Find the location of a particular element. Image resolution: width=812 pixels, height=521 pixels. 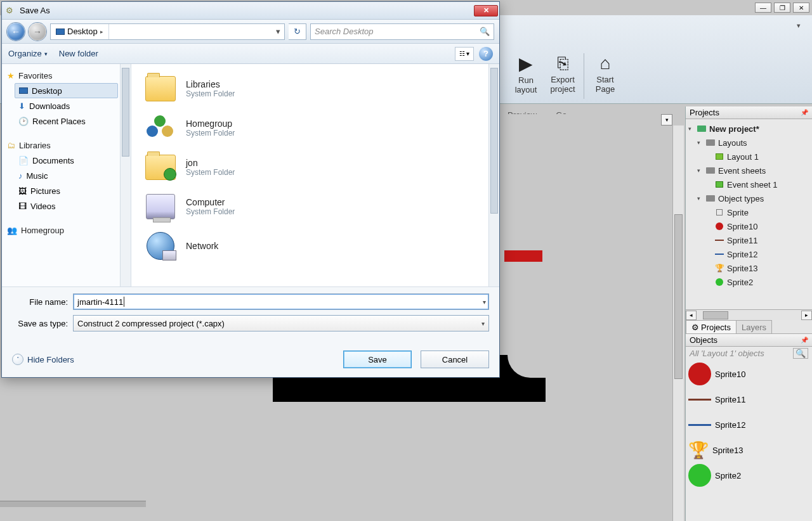

sidebar-pictures: 🖼Pictures is located at coordinates (69, 191).